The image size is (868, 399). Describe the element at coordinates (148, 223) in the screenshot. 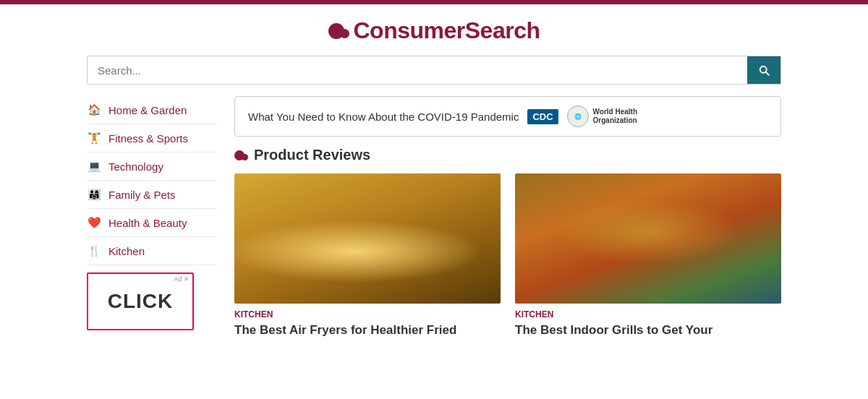

I see `nav-label-health-beauty: Health & Beauty` at that location.